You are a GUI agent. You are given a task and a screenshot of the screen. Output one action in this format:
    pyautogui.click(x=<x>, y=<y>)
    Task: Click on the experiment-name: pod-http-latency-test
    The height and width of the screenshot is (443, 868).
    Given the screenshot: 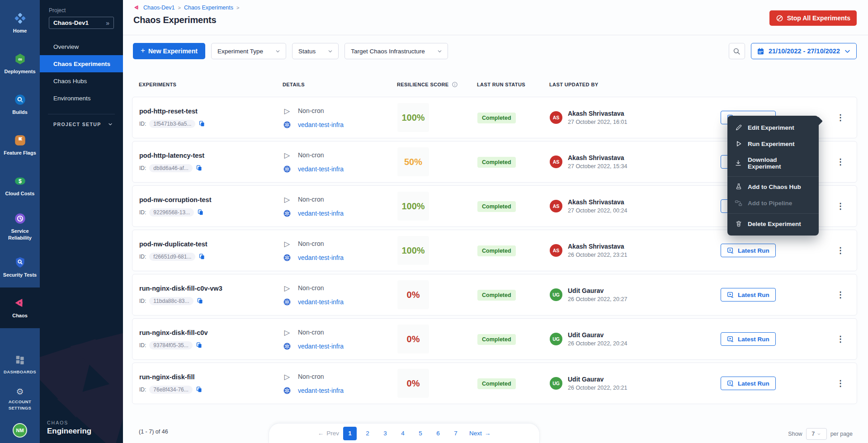 What is the action you would take?
    pyautogui.click(x=211, y=156)
    